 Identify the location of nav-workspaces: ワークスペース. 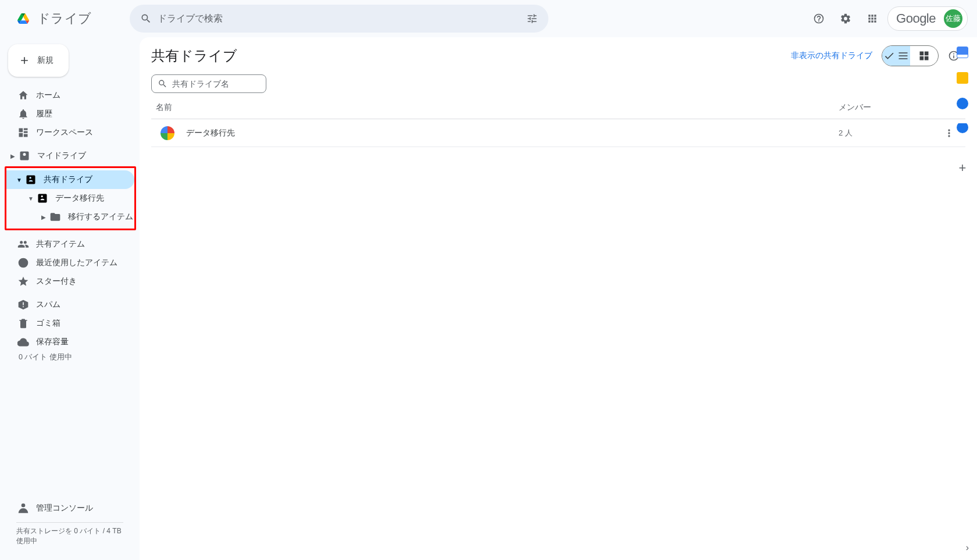
(65, 133).